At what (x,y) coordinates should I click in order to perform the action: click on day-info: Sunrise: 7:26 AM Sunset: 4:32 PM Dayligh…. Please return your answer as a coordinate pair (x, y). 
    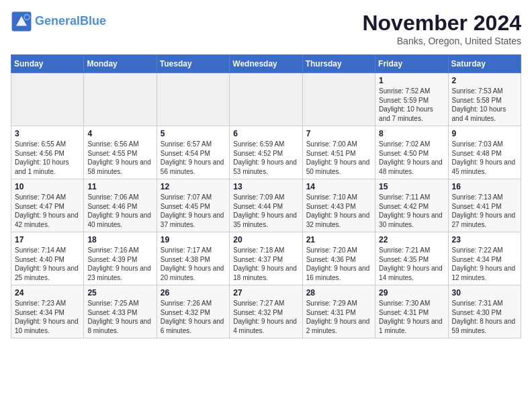
    Looking at the image, I should click on (193, 317).